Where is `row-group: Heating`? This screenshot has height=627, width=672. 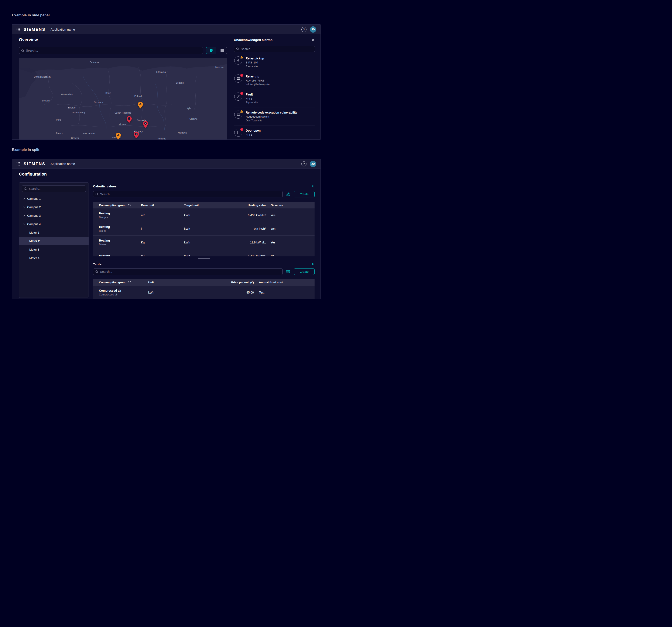 row-group: Heating is located at coordinates (120, 214).